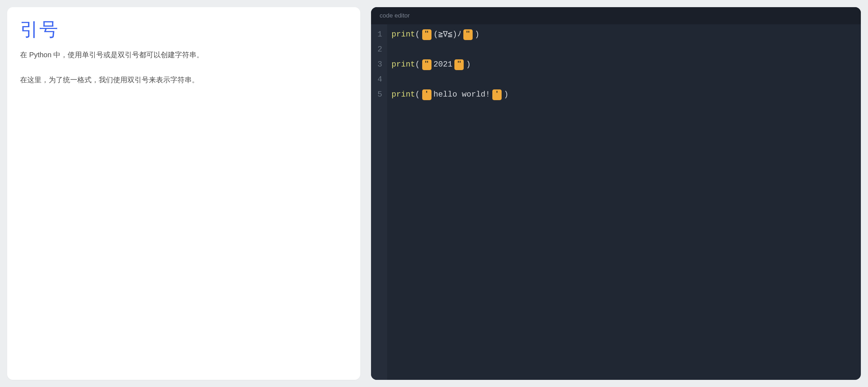 The image size is (868, 387). Describe the element at coordinates (380, 65) in the screenshot. I see `line-number: 3` at that location.